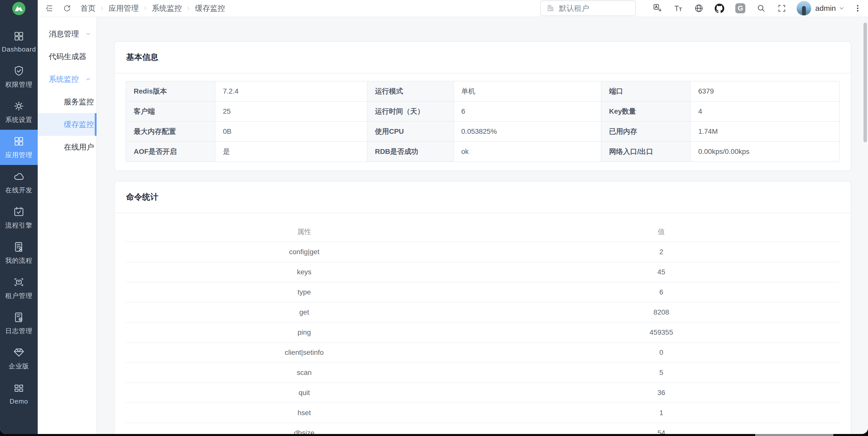 This screenshot has height=436, width=868. What do you see at coordinates (19, 49) in the screenshot?
I see `sidebar-item-label: Dashboard` at bounding box center [19, 49].